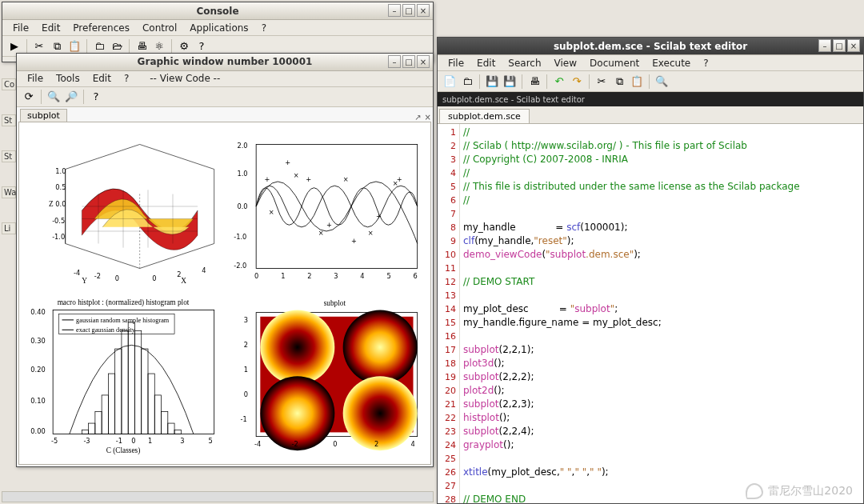 The width and height of the screenshot is (864, 504). I want to click on editor-titlebar: subplot.dem.sce - Scilab text editor – □…, so click(650, 46).